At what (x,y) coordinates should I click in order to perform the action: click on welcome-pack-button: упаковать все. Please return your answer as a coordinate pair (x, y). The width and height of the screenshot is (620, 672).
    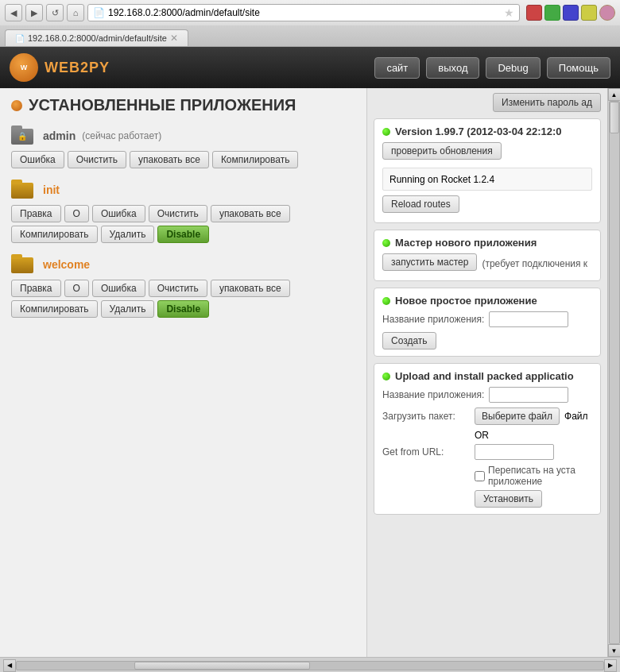
    Looking at the image, I should click on (250, 288).